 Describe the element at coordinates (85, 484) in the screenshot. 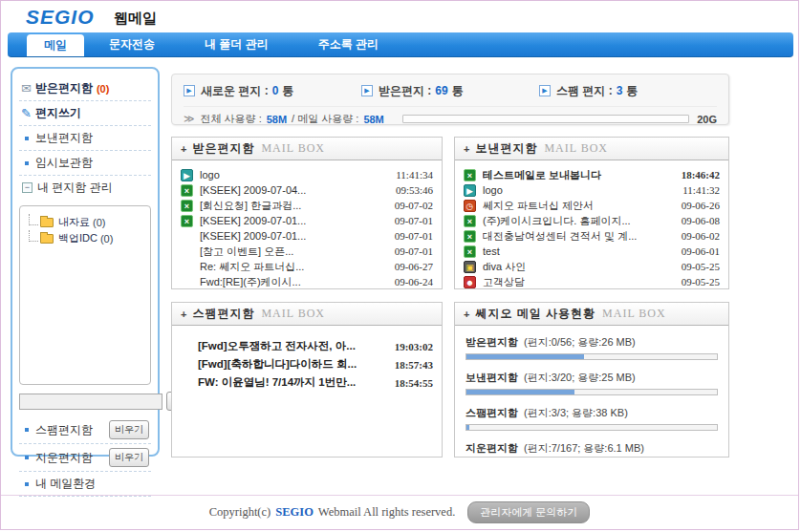

I see `sidebar-item-mail-settings: 내 메일환경` at that location.